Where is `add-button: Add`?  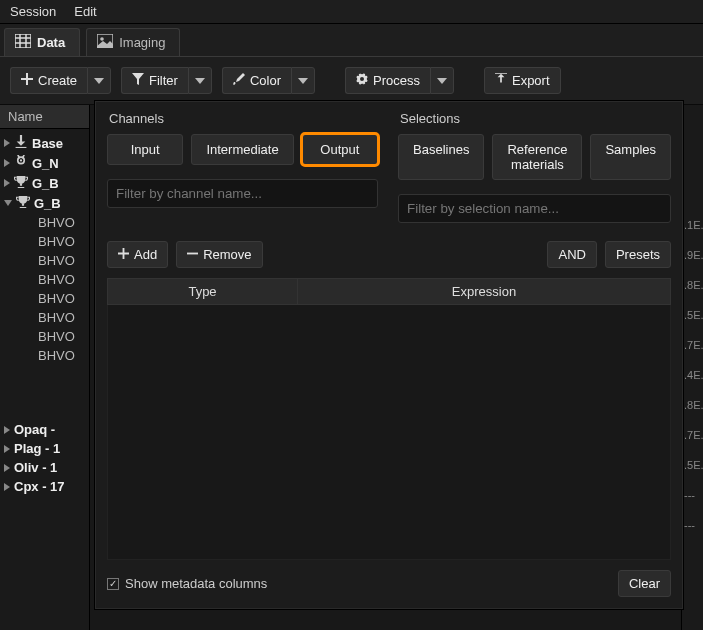
add-button: Add is located at coordinates (138, 254).